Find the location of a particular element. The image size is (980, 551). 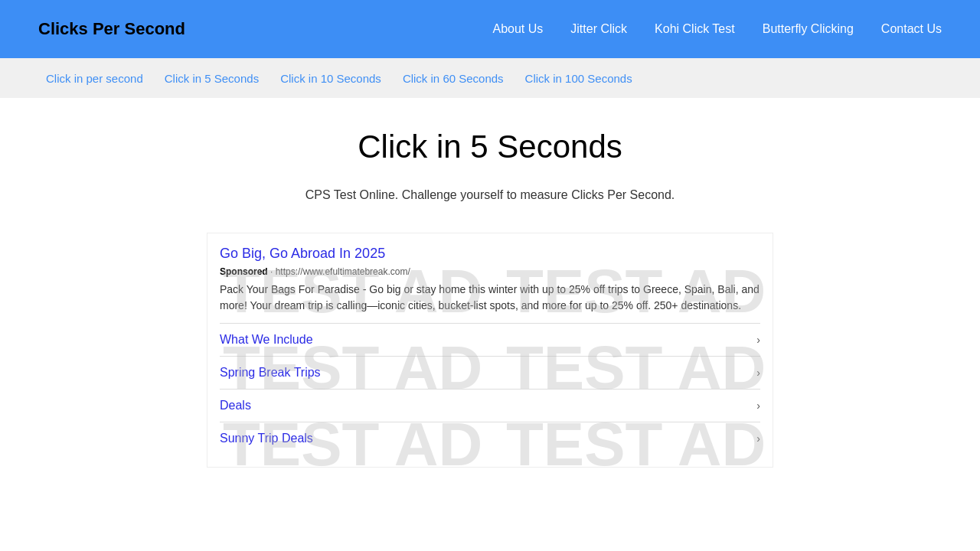

sponsored-label: Sponsored is located at coordinates (243, 272).